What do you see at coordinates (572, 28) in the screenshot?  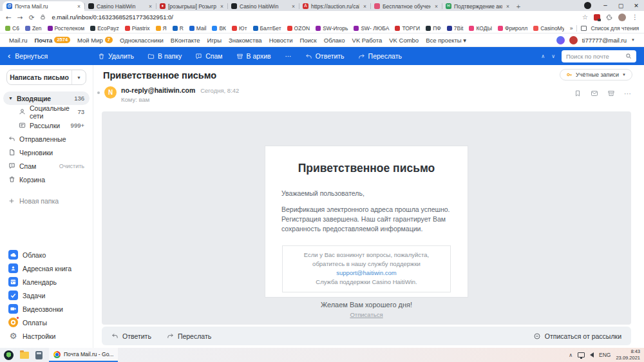 I see `bookmarks-overflow-icon: »` at bounding box center [572, 28].